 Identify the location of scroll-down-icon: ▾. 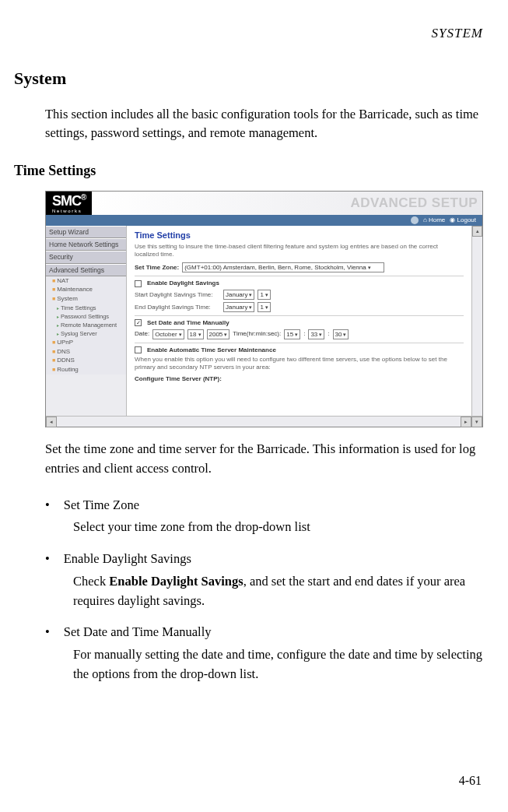
(477, 422).